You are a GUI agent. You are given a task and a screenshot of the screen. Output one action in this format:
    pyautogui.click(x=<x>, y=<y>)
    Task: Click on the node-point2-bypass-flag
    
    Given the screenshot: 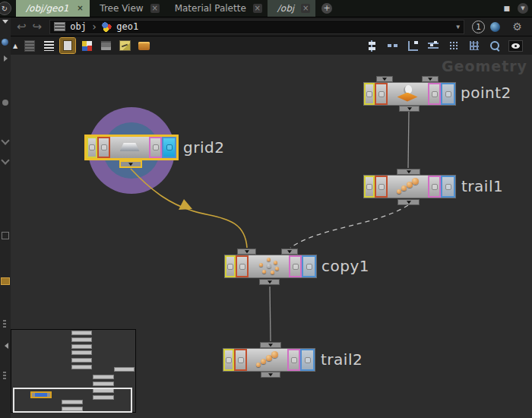 What is the action you would take?
    pyautogui.click(x=369, y=94)
    